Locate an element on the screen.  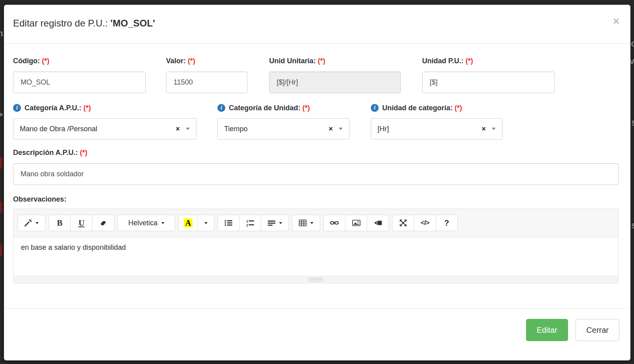
ordered-list-icon: 1 2 is located at coordinates (250, 223).